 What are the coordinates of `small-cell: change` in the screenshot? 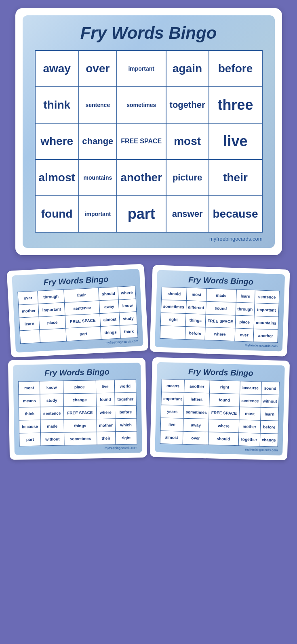 It's located at (79, 400).